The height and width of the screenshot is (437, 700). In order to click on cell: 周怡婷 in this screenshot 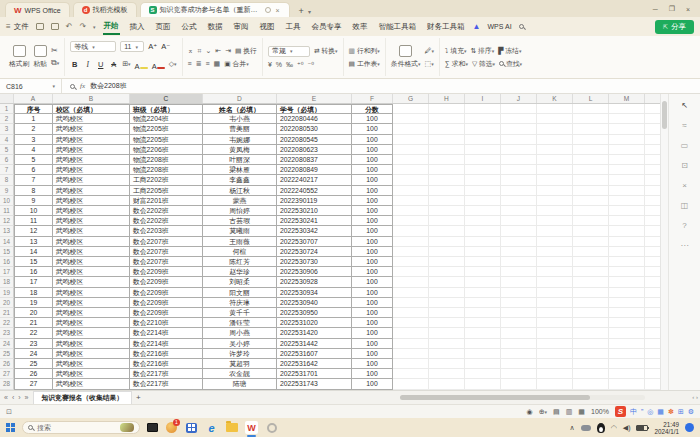, I will do `click(240, 211)`.